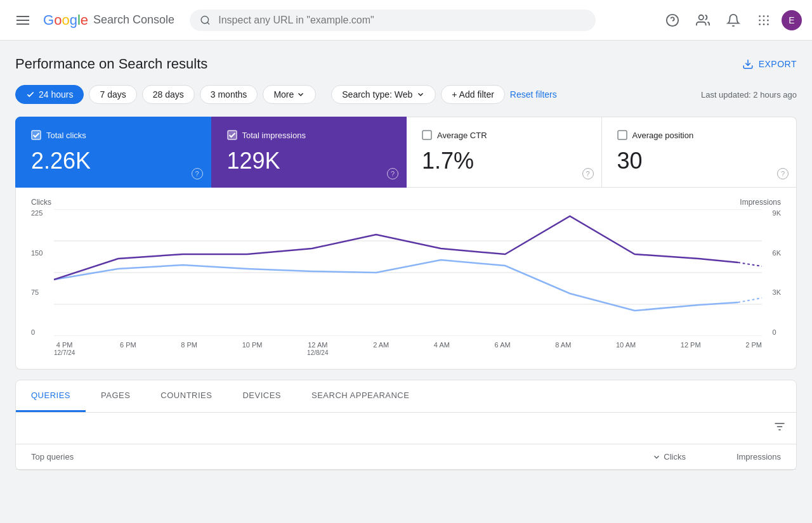 Image resolution: width=812 pixels, height=523 pixels. I want to click on header: Google Search Console, so click(406, 20).